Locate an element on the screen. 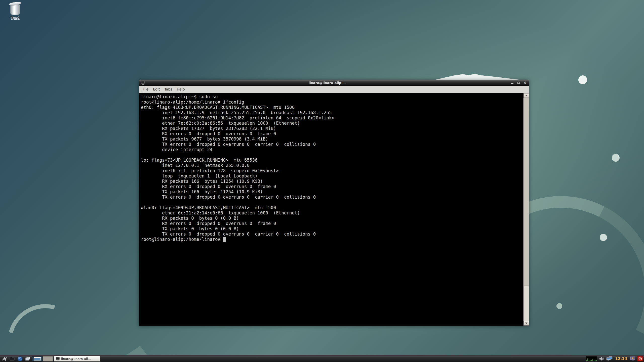 Image resolution: width=644 pixels, height=362 pixels. wallpaper-swirl is located at coordinates (48, 326).